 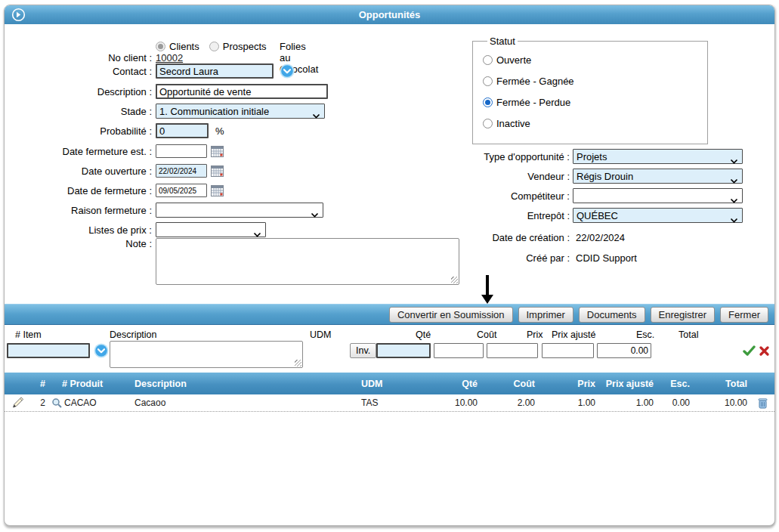 What do you see at coordinates (600, 237) in the screenshot?
I see `date-creation-value: 22/02/2024` at bounding box center [600, 237].